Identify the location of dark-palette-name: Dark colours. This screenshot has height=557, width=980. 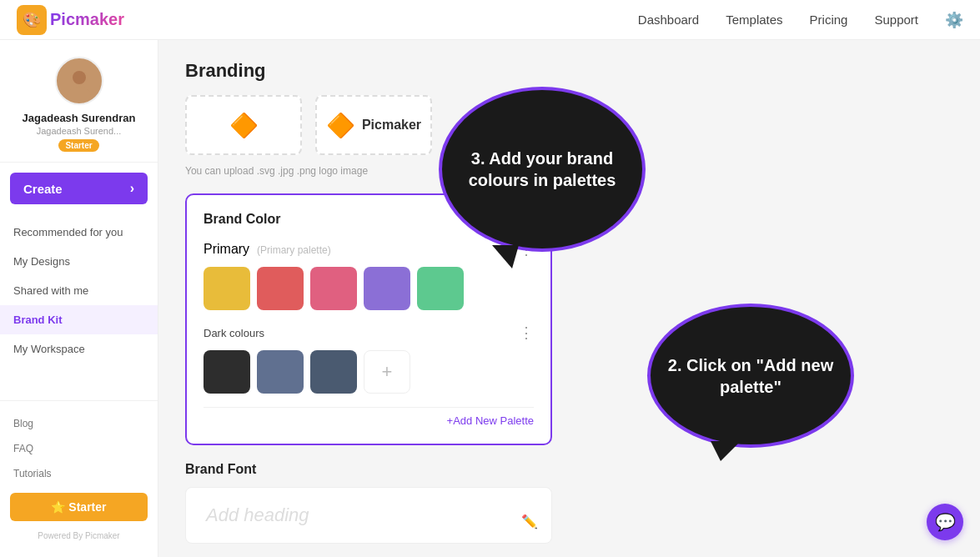
(234, 334).